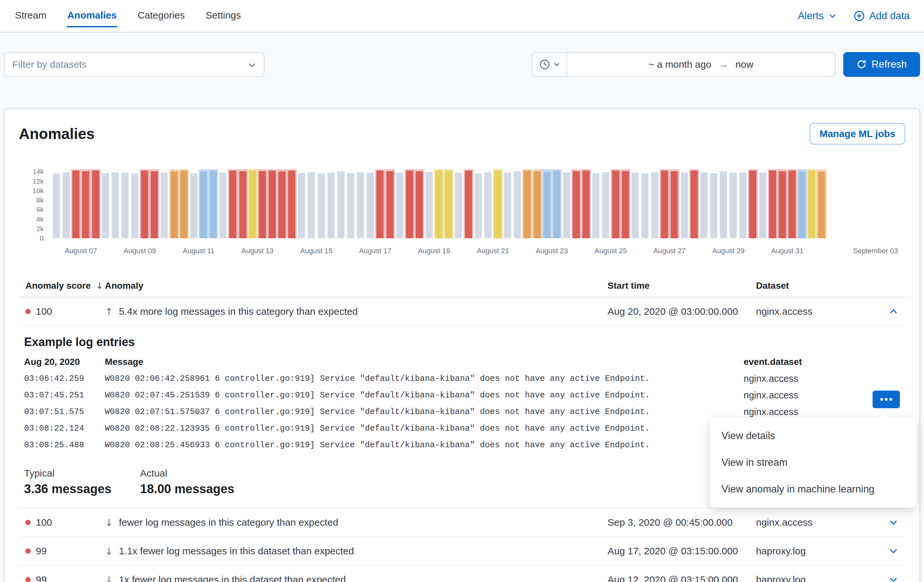 The image size is (924, 582). I want to click on ellipsis-icon, so click(886, 399).